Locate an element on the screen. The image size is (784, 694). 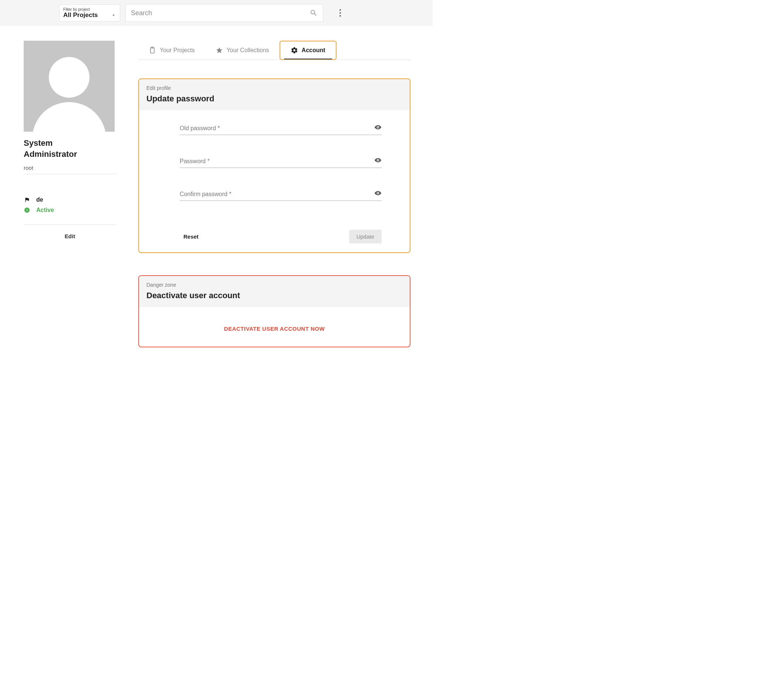
panel-title: Deactivate user account is located at coordinates (275, 295).